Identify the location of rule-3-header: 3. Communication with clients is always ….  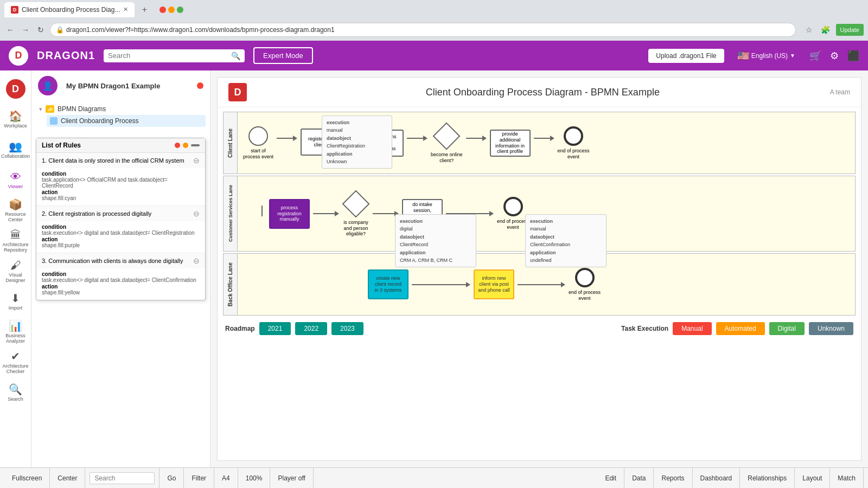
(120, 261).